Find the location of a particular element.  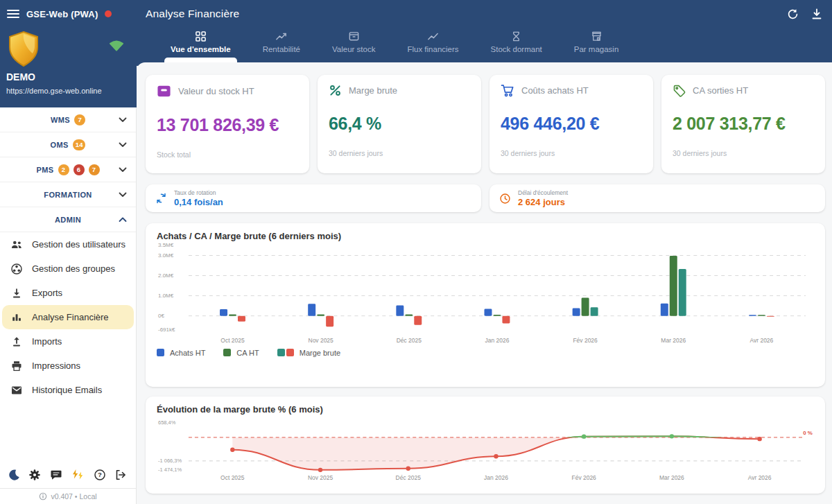

refresh-icon is located at coordinates (793, 14).